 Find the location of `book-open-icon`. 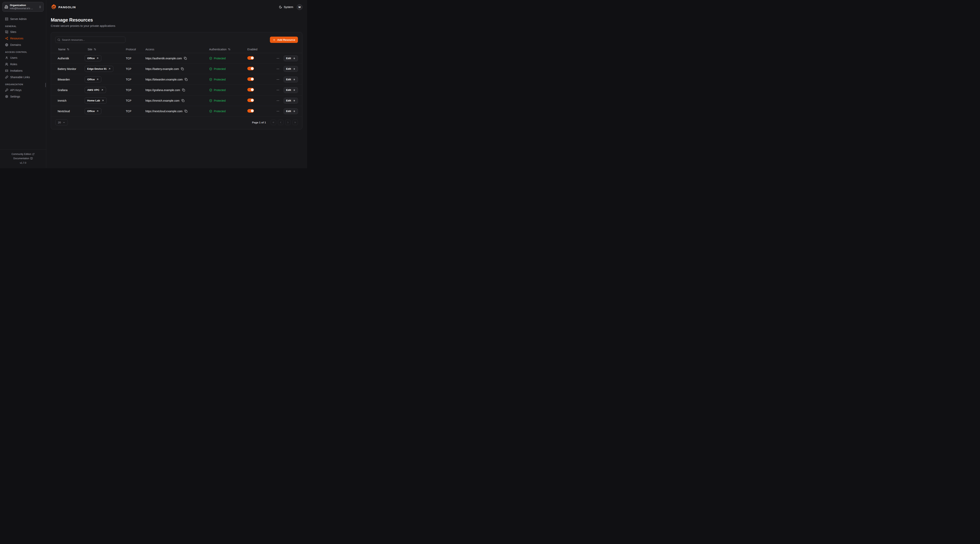

book-open-icon is located at coordinates (31, 159).